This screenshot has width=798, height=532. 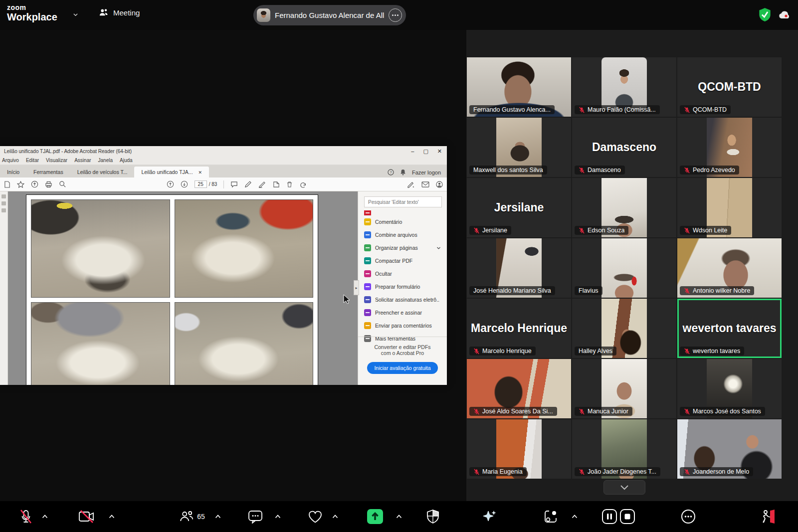 I want to click on cloud-upload-icon, so click(x=35, y=184).